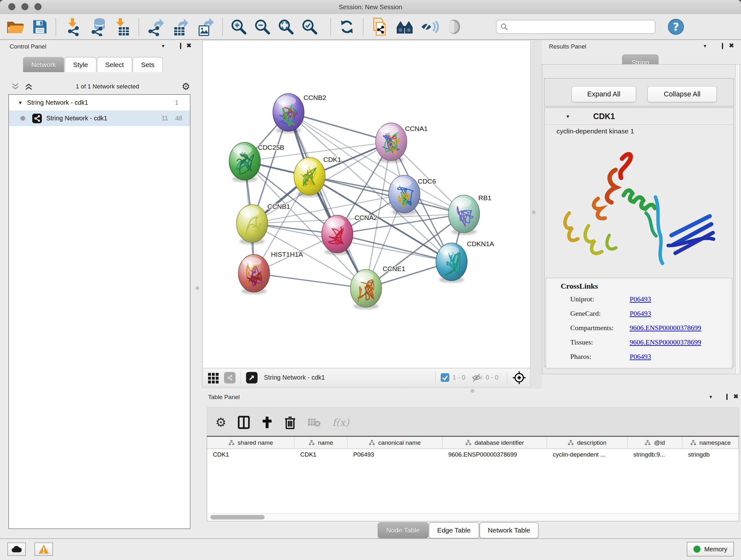  What do you see at coordinates (17, 549) in the screenshot?
I see `cloud-status-button` at bounding box center [17, 549].